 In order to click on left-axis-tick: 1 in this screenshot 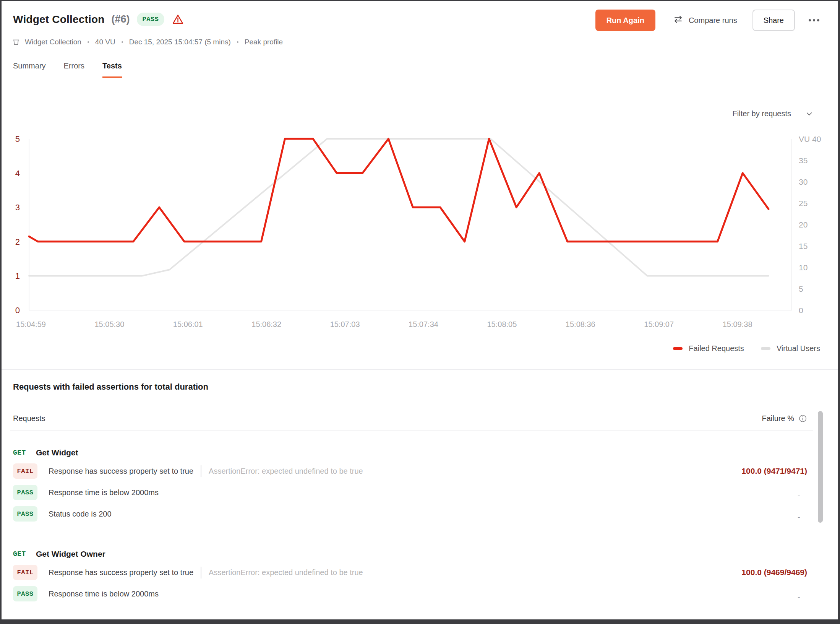, I will do `click(18, 276)`.